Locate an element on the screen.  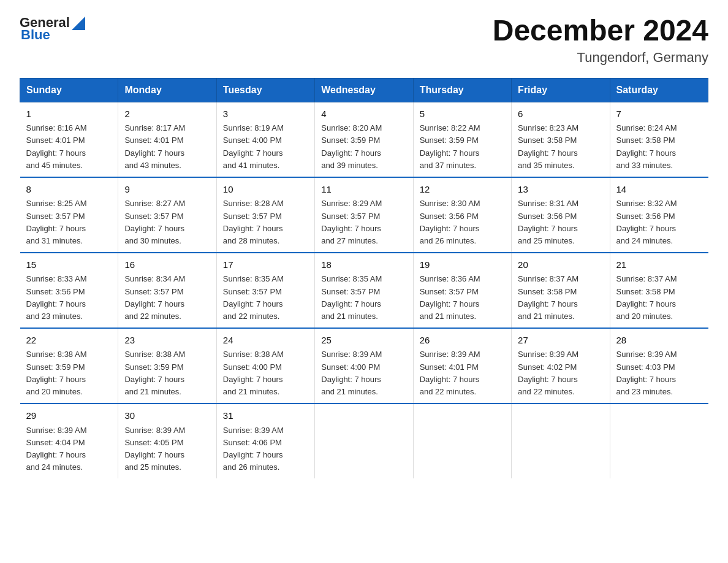
calendar-cell: 26Sunrise: 8:39 AM Sunset: 4:01 PM Dayli… is located at coordinates (462, 366).